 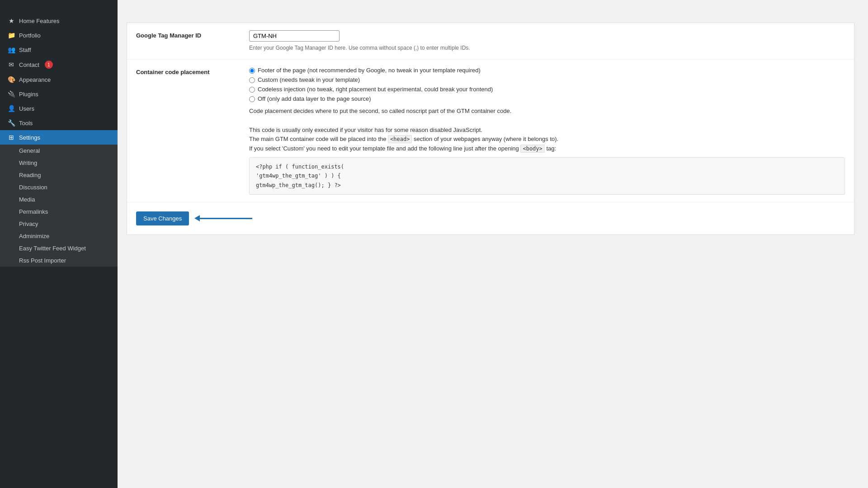 What do you see at coordinates (30, 137) in the screenshot?
I see `sidebar-label-settings: Settings` at bounding box center [30, 137].